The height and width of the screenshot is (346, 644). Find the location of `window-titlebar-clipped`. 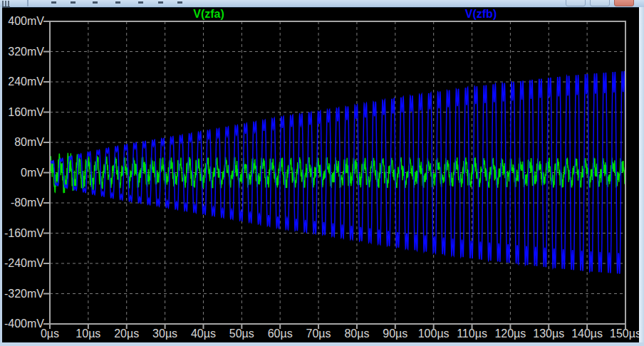

window-titlebar-clipped is located at coordinates (322, 4).